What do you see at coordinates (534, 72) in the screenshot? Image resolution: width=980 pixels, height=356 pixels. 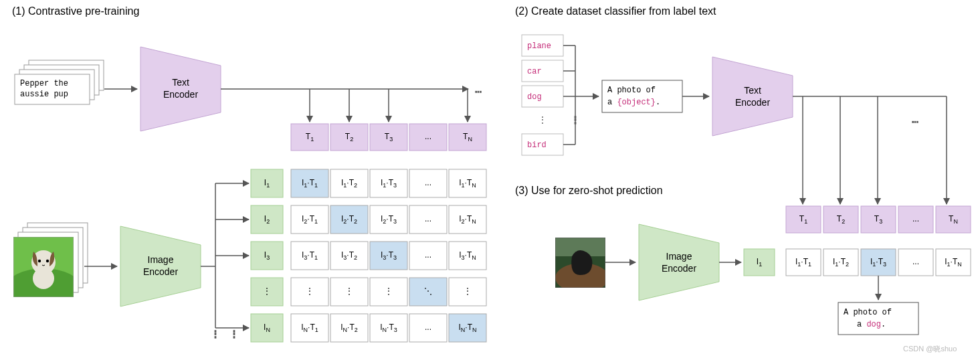 I see `class-car: car` at bounding box center [534, 72].